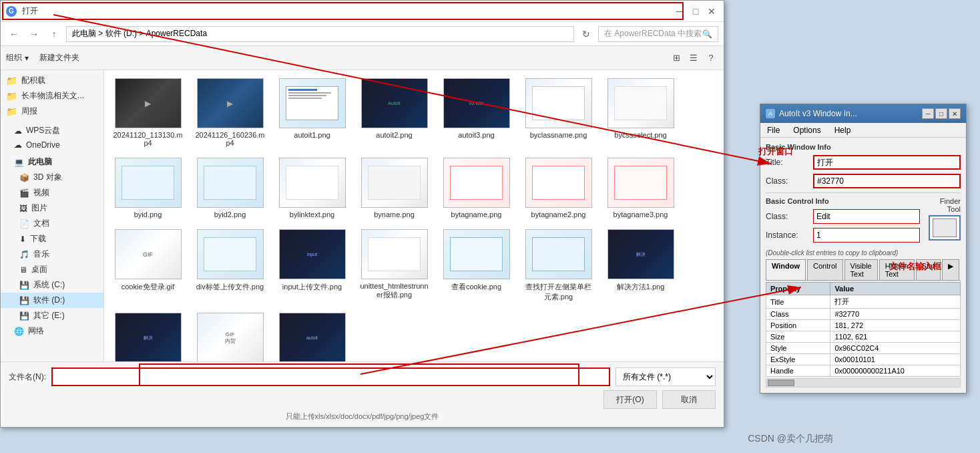  What do you see at coordinates (52, 254) in the screenshot?
I see `sidebar-item-music: 🎵 音乐` at bounding box center [52, 254].